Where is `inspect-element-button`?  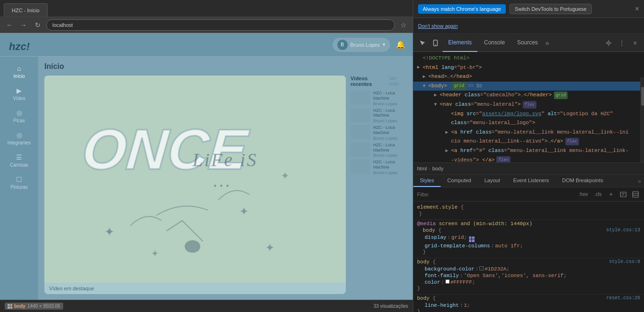
inspect-element-button is located at coordinates (422, 43).